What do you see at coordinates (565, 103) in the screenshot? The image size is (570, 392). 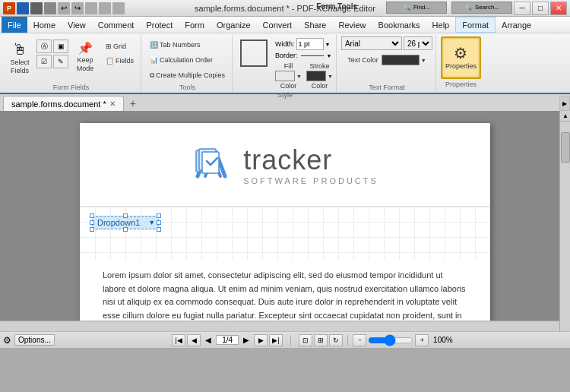 I see `tab-scroll-right: ▶` at bounding box center [565, 103].